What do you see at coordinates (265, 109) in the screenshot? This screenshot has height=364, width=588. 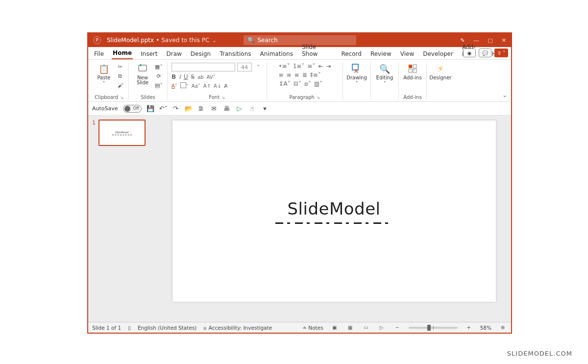 I see `customize-qat-button: ▾` at bounding box center [265, 109].